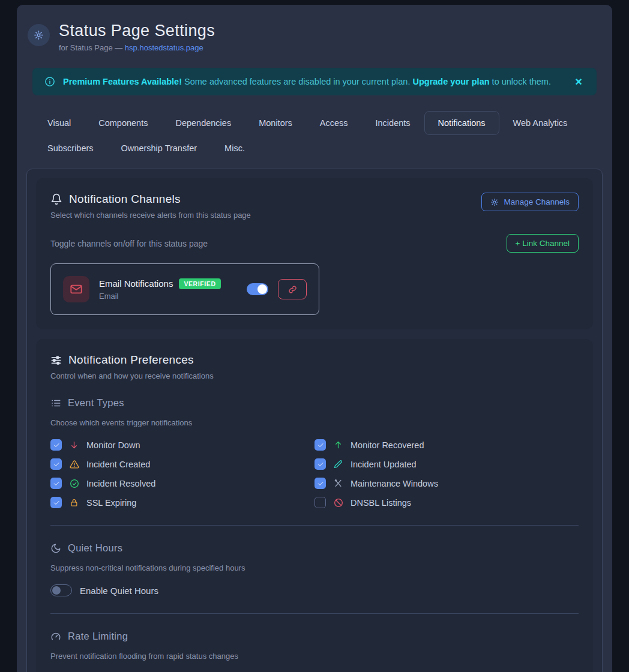 The width and height of the screenshot is (629, 672). I want to click on arrow-up-icon, so click(339, 445).